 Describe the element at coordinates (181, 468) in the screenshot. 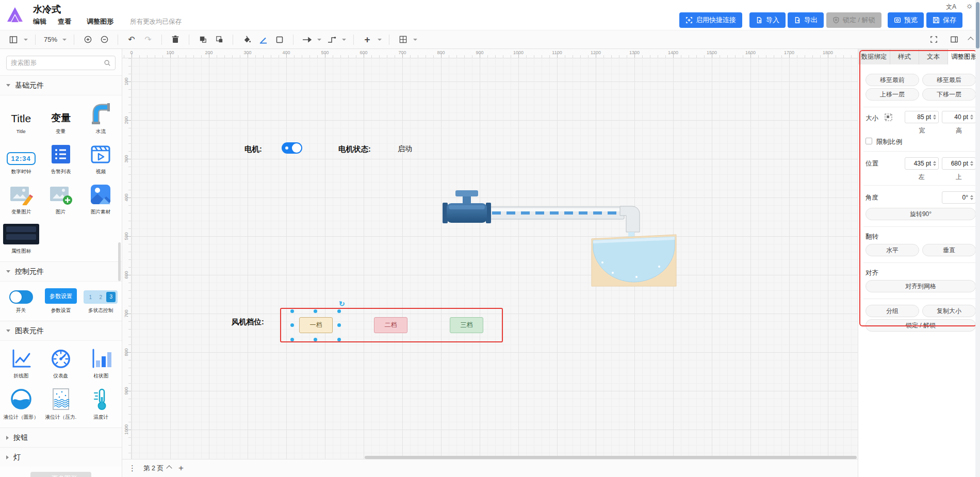

I see `add-page-button: +` at that location.